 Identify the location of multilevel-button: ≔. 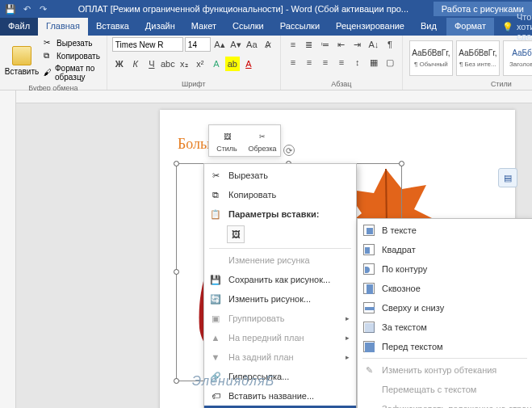
(325, 44).